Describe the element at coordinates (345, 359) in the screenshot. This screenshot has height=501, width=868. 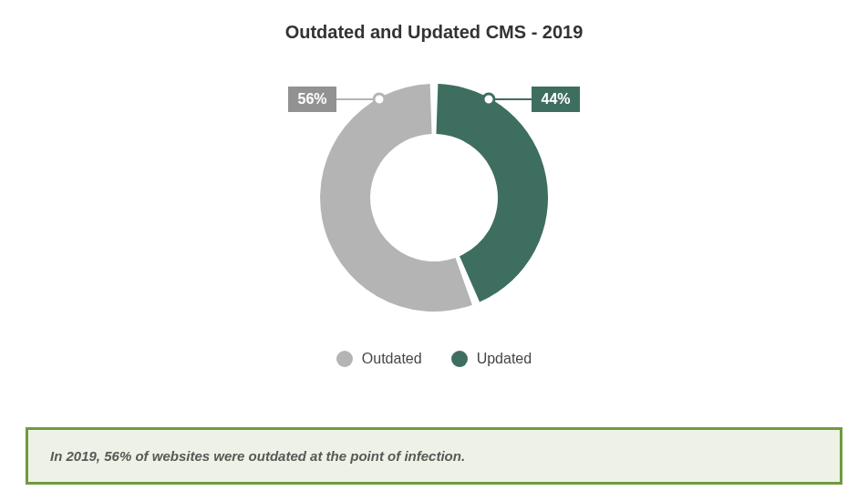
I see `swatch-outdated` at that location.